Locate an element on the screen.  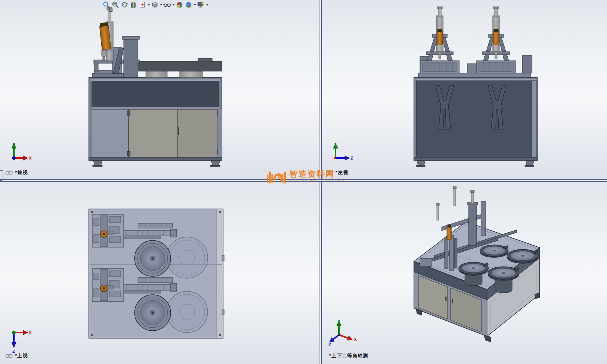
hide-show-items-dropdown is located at coordinates (173, 5).